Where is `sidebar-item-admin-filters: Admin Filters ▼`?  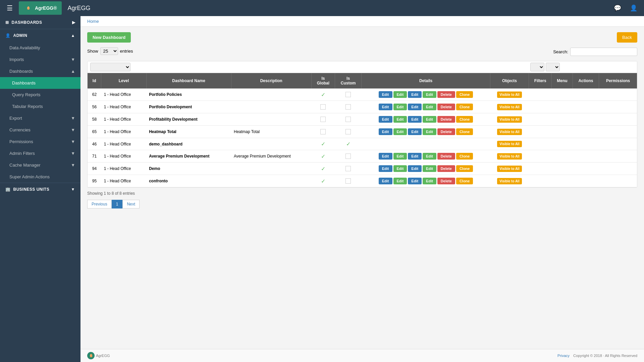 sidebar-item-admin-filters: Admin Filters ▼ is located at coordinates (40, 154).